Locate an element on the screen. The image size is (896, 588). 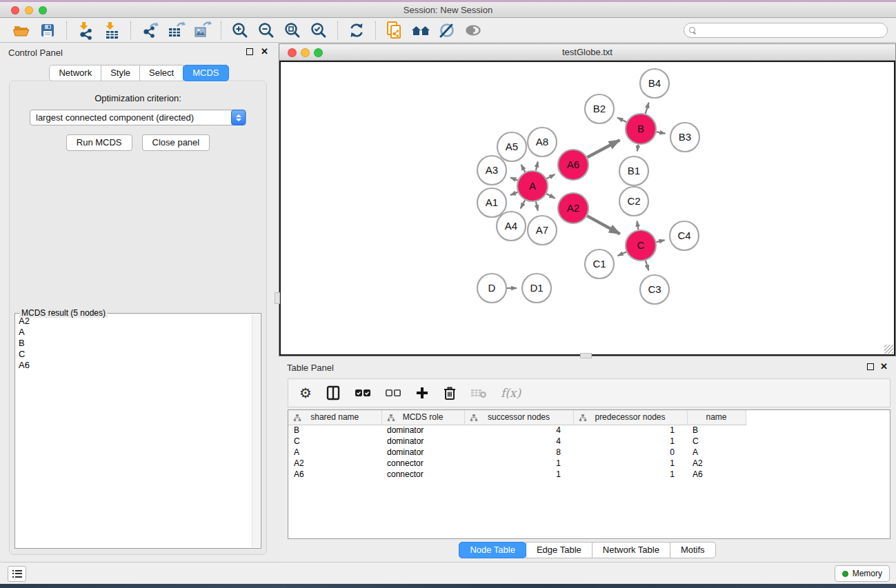
optimization-criterion-select: largest connected component (directed) is located at coordinates (138, 117).